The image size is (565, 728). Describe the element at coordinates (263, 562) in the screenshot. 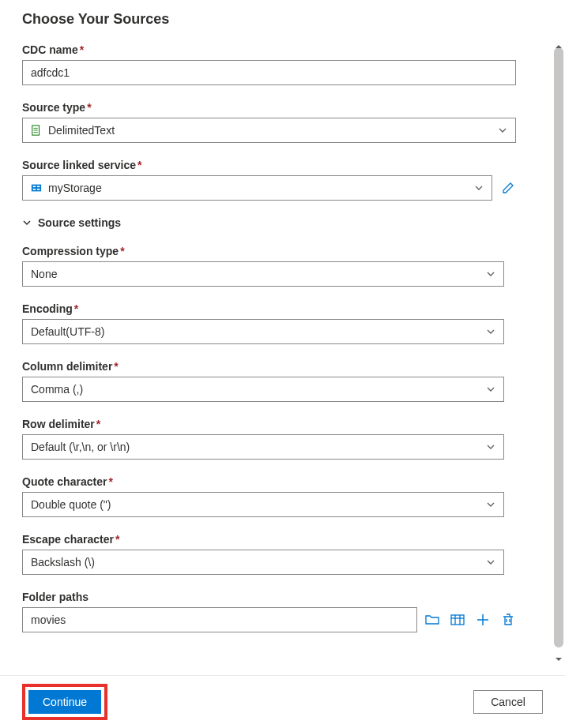

I see `escape-character-select: Backslash (\)` at that location.